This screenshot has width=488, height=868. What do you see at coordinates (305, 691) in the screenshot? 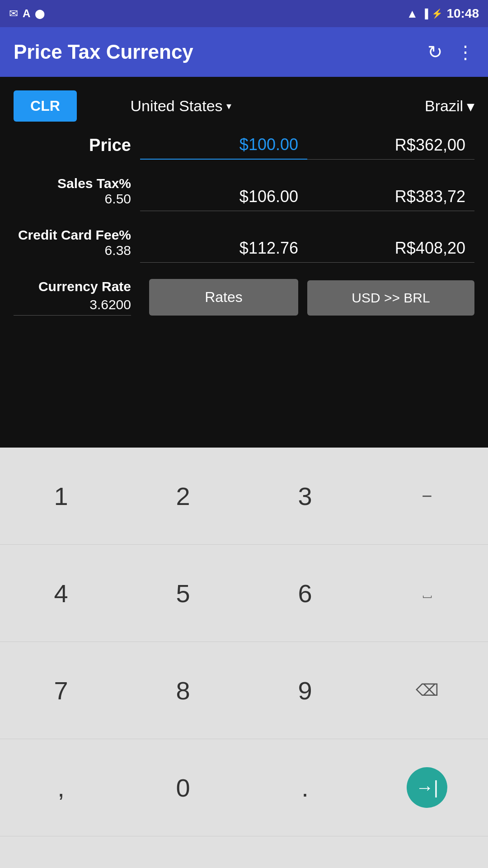
I see `key-9: 9` at bounding box center [305, 691].